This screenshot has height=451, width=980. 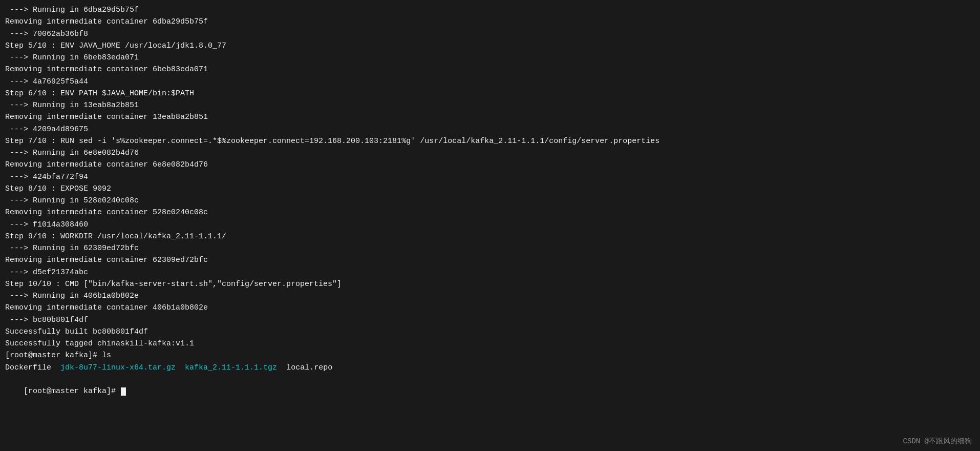 What do you see at coordinates (118, 368) in the screenshot?
I see `ls-item-jdk: jdk-8u77-linux-x64.tar.gz` at bounding box center [118, 368].